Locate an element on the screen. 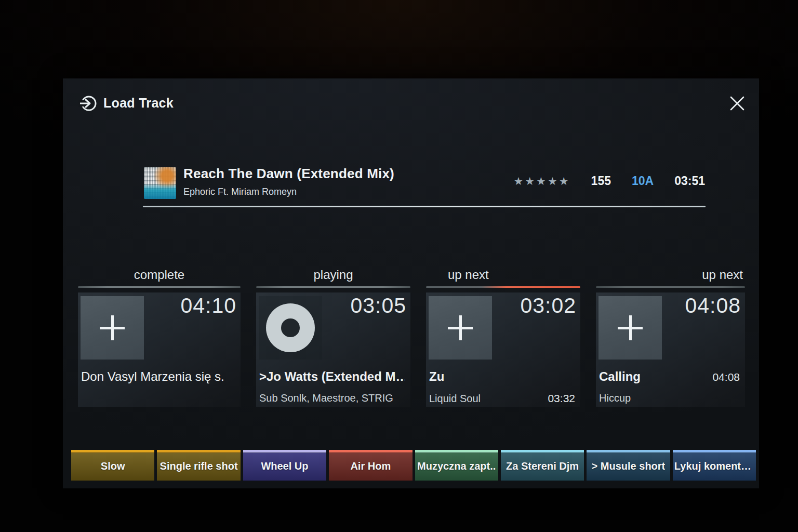  track-bpm: 155 is located at coordinates (601, 181).